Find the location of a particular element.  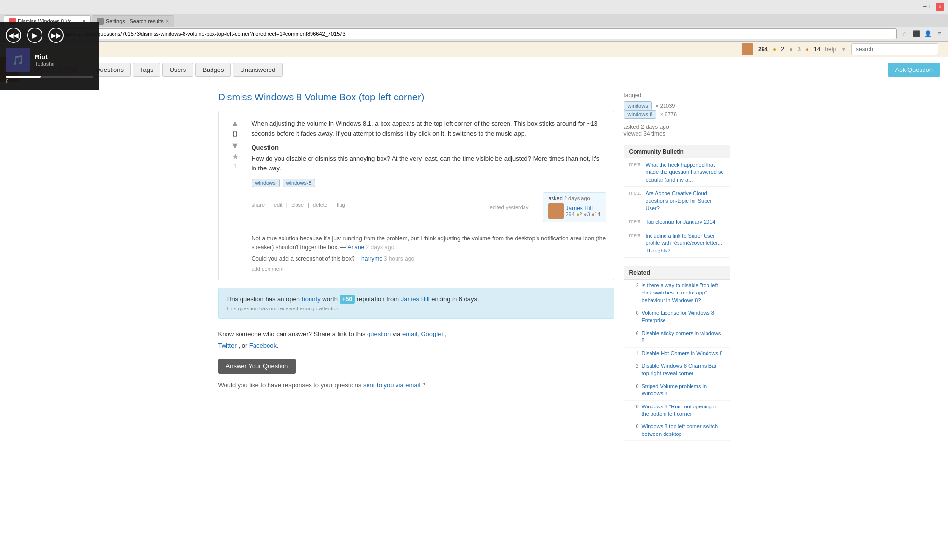

tag-windows: windows is located at coordinates (266, 183).